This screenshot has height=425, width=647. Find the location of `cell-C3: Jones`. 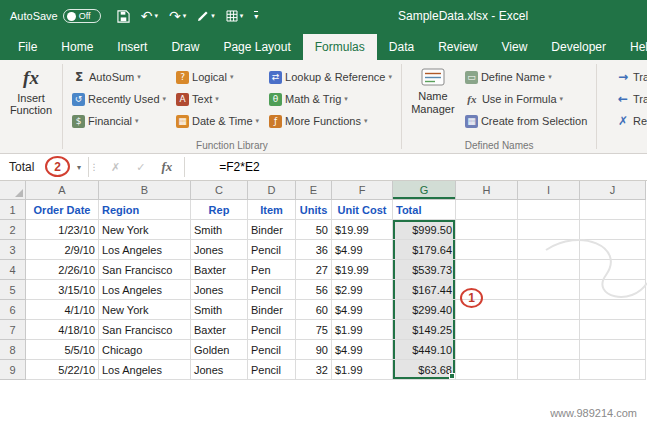

cell-C3: Jones is located at coordinates (220, 250).